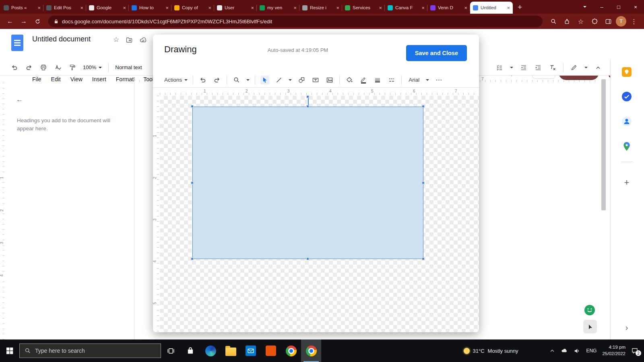 The width and height of the screenshot is (644, 362). Describe the element at coordinates (237, 80) in the screenshot. I see `zoom-tool-icon` at that location.